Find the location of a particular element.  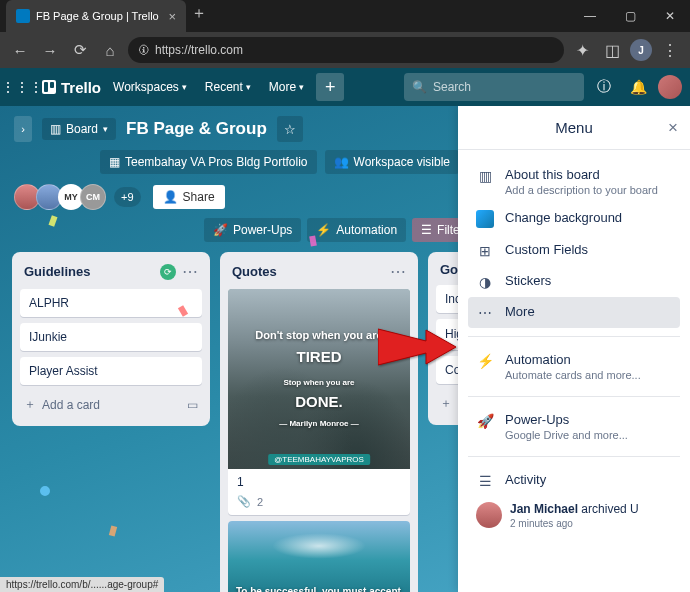

card: Don't stop when you are TIRED Stop when … is located at coordinates (319, 402).